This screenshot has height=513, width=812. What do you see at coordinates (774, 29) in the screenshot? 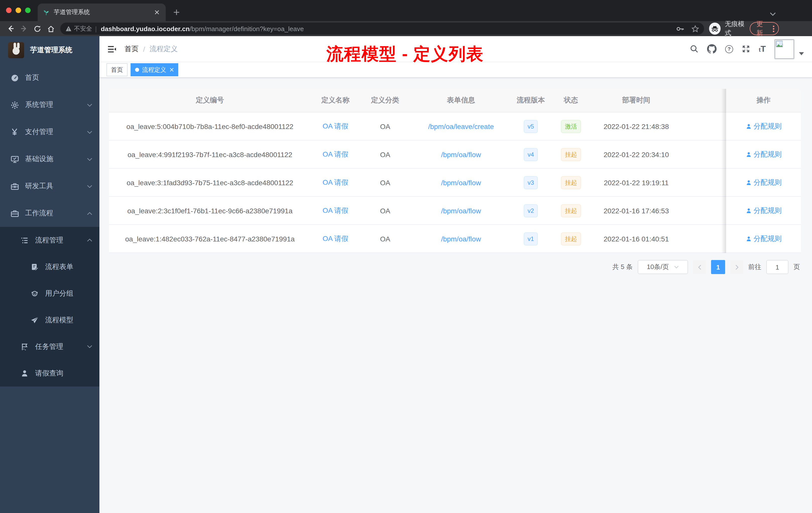
I see `kebab-menu-icon` at bounding box center [774, 29].